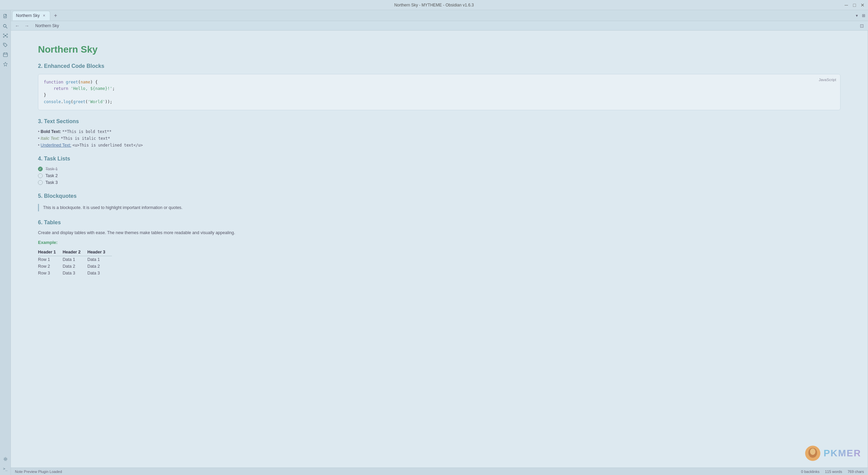 The image size is (868, 475). Describe the element at coordinates (50, 138) in the screenshot. I see `italic-label: Italic Text:` at that location.